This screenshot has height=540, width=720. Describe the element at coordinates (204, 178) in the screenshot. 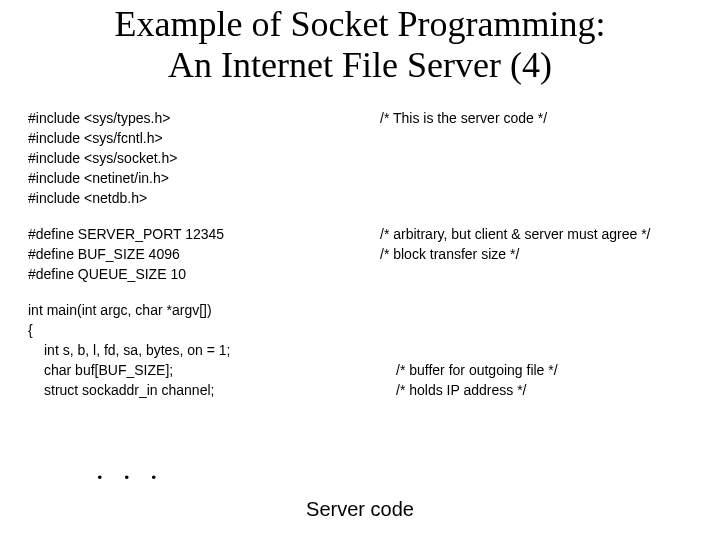

I see `code-left: #include <netinet/in.h>` at that location.